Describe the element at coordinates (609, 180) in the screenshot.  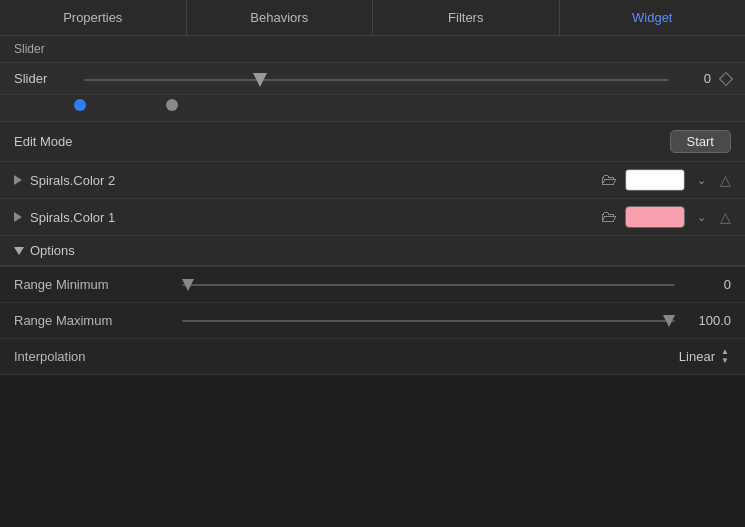
I see `color2-eyedropper-icon: 🗁` at that location.